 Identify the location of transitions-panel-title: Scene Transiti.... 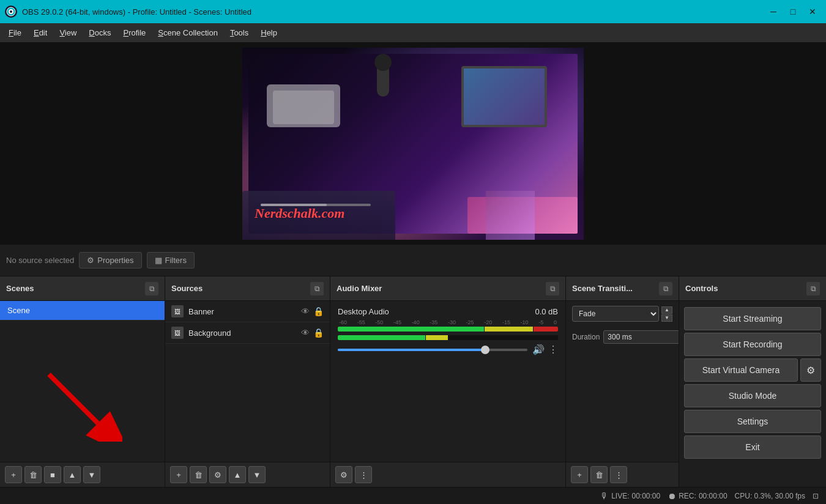
(602, 289).